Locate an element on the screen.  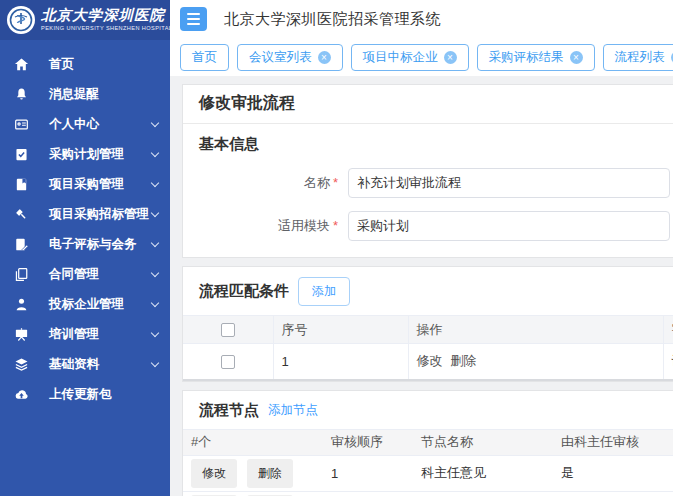
top-header: 北京大学深圳医院招采管理系统 is located at coordinates (422, 19).